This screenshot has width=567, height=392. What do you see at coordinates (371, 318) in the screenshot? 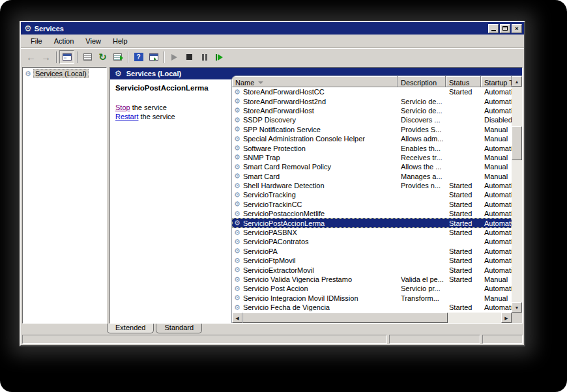
I see `horizontal-scrollbar: ◀ ▶` at bounding box center [371, 318].